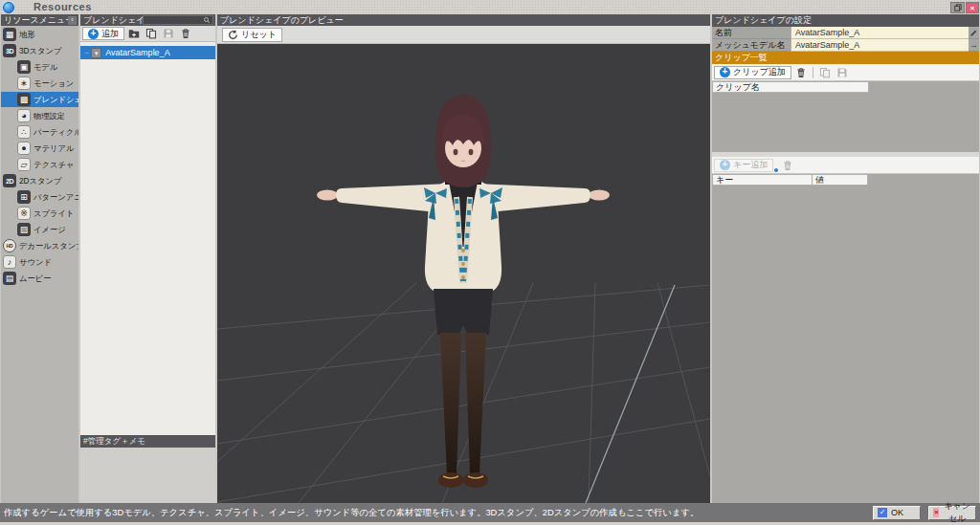  Describe the element at coordinates (846, 33) in the screenshot. I see `name-field-row: 名前 AvatarSample_A` at that location.